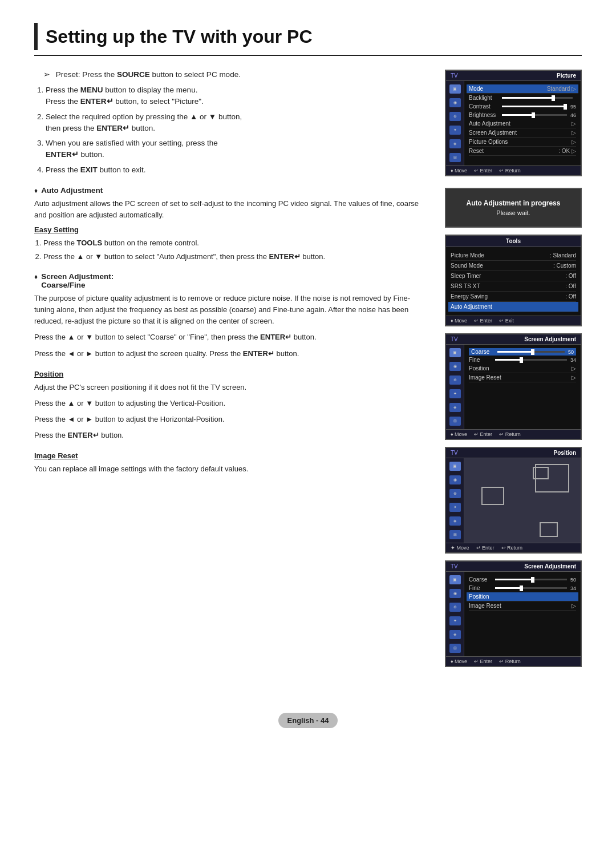  I want to click on position-inst2: Press the ◄ or ► button to adjust the Ho…, so click(231, 419).